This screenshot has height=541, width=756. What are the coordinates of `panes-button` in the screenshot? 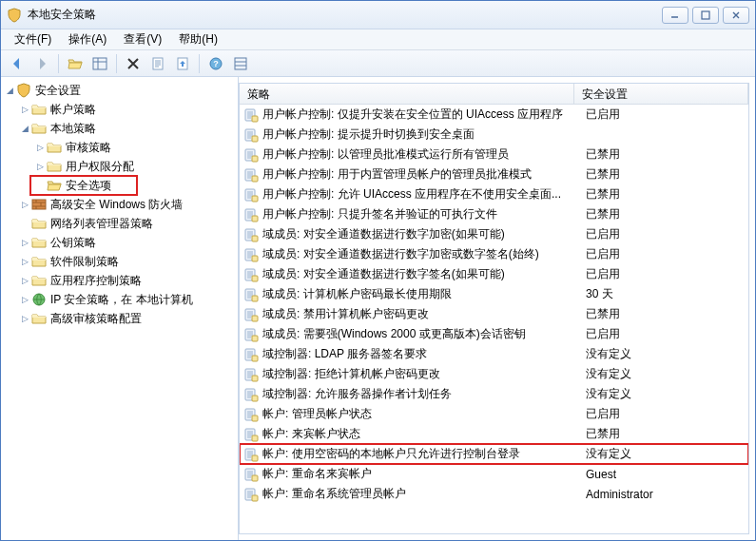 It's located at (100, 64).